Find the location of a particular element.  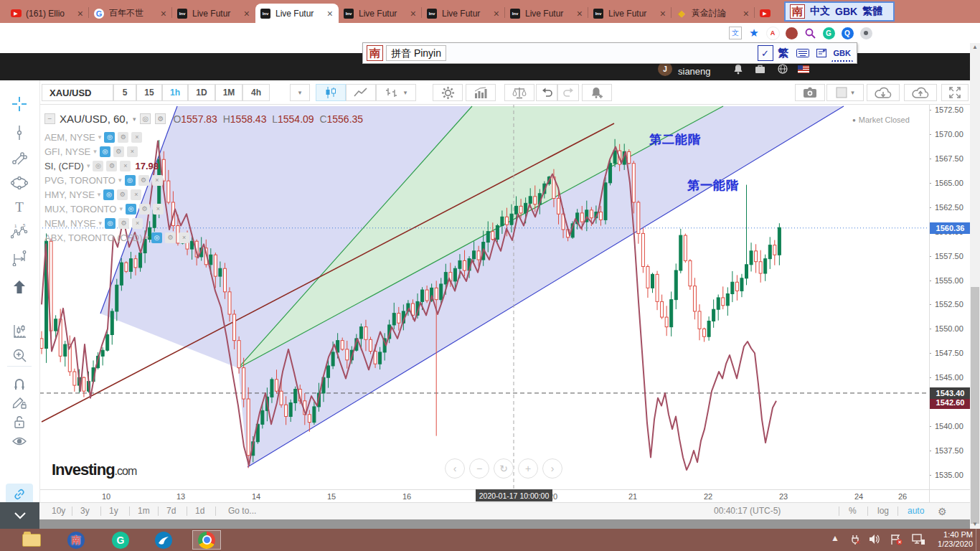

grammarly-icon: G is located at coordinates (829, 33).